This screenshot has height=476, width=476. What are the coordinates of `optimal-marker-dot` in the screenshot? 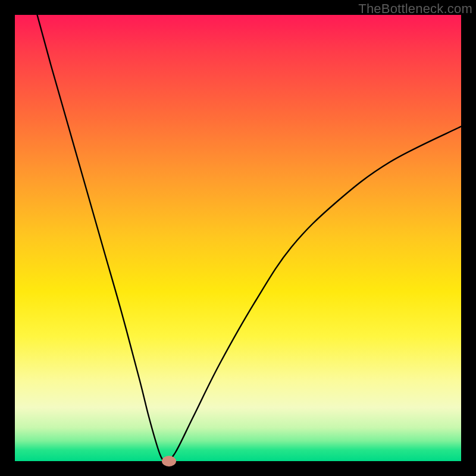 It's located at (169, 461).